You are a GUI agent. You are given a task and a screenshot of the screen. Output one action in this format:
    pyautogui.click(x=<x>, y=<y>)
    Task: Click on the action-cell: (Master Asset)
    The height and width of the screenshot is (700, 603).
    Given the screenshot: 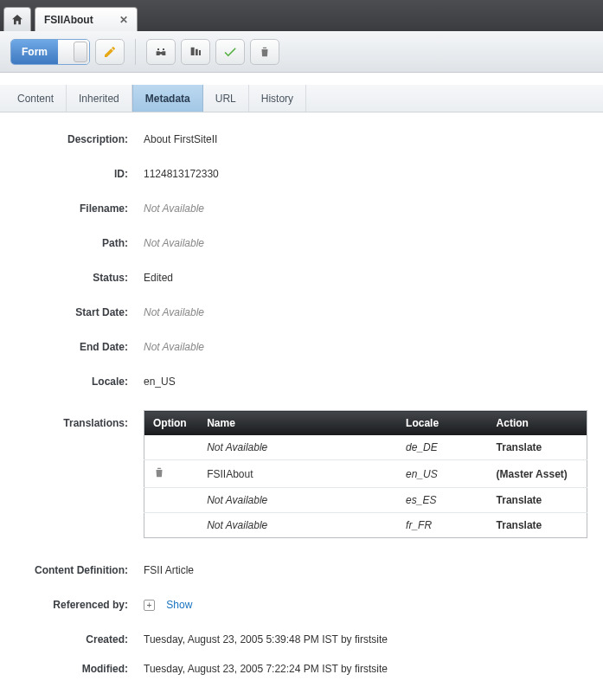 What is the action you would take?
    pyautogui.click(x=538, y=474)
    